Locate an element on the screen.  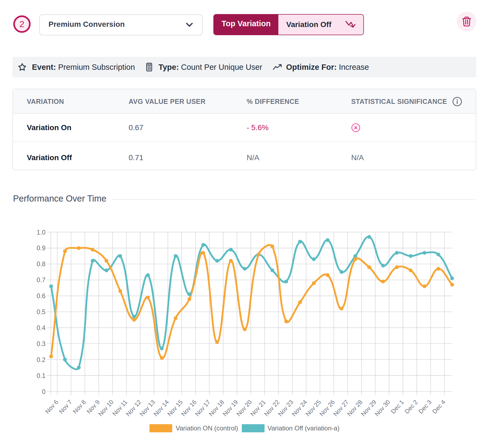
svg-text: Nov 10 is located at coordinates (106, 408).